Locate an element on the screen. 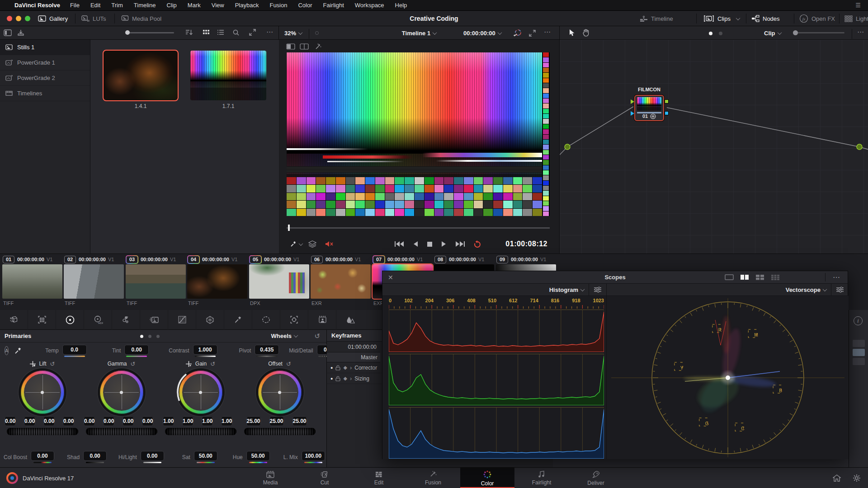 The width and height of the screenshot is (868, 488). hue-input: 50.00 is located at coordinates (258, 456).